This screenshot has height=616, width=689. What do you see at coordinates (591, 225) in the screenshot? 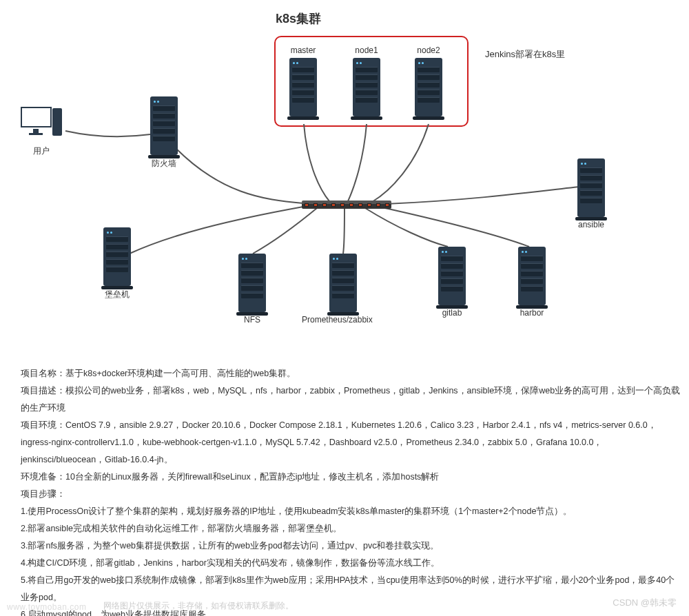
I see `ansible-label: ansible` at bounding box center [591, 225].